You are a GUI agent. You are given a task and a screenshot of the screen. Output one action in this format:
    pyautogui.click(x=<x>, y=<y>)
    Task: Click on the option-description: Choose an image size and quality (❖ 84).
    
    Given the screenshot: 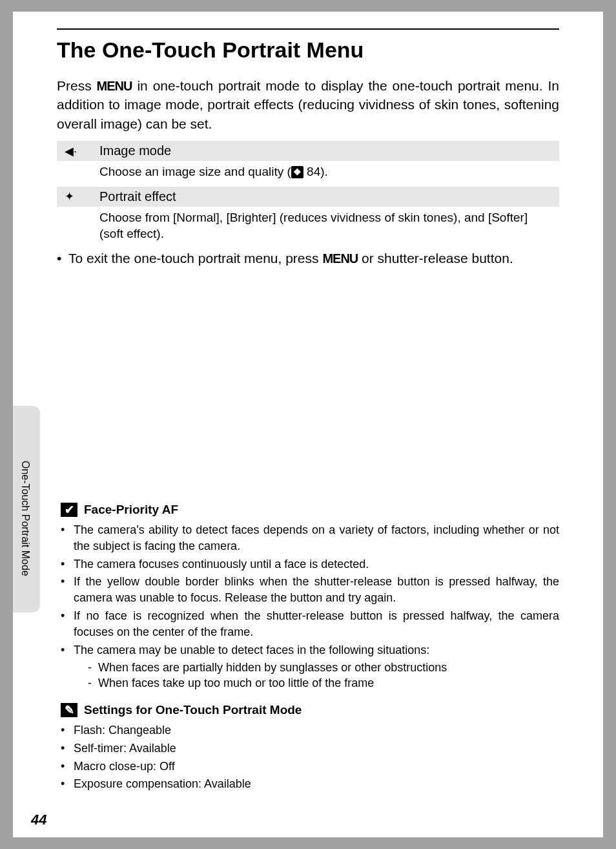 What is the action you would take?
    pyautogui.click(x=308, y=174)
    